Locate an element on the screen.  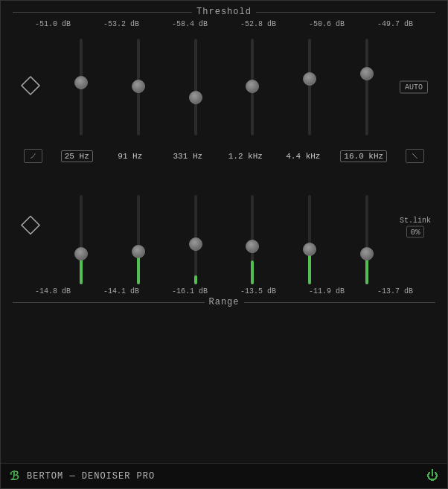
range-db-1: -14.8 dB is located at coordinates (53, 292).